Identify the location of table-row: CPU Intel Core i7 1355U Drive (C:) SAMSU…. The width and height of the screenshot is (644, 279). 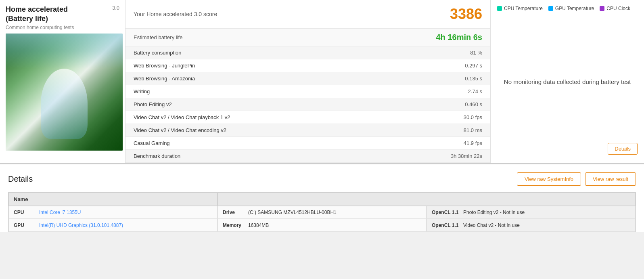
(322, 212).